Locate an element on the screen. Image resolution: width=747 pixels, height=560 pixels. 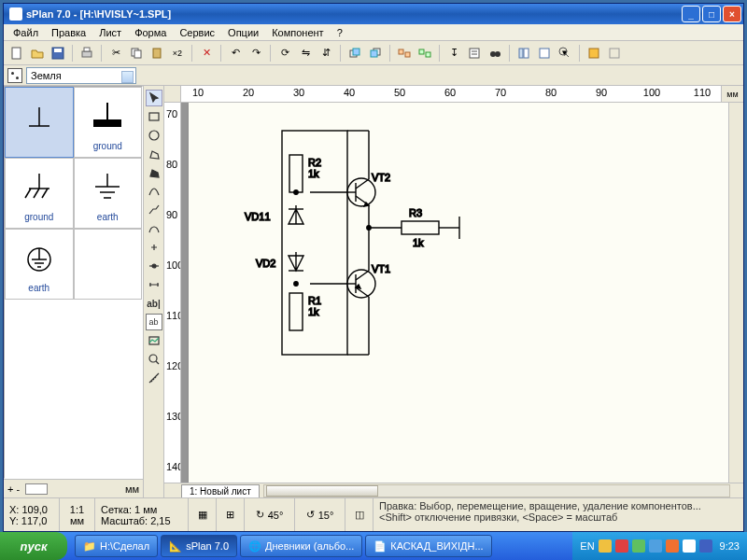
tool-curve is located at coordinates (154, 191).